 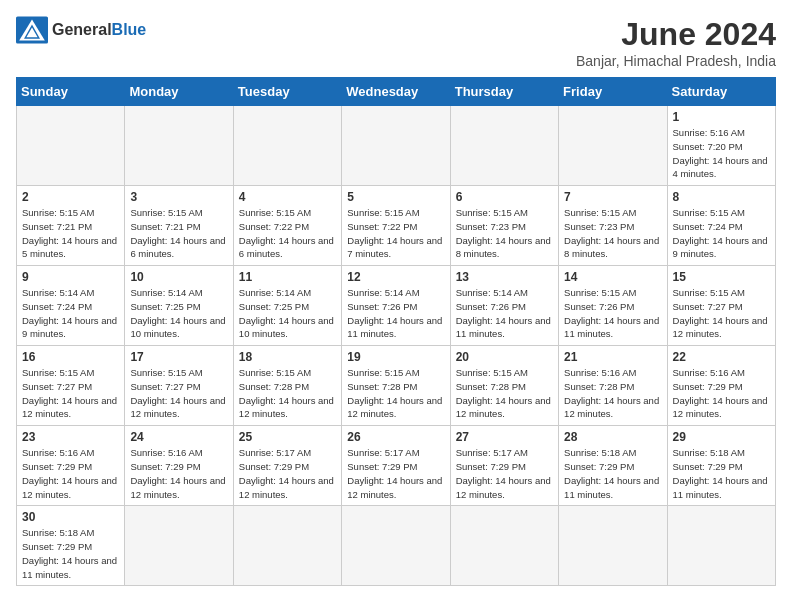 What do you see at coordinates (721, 306) in the screenshot?
I see `day-cell: 15 Sunrise: 5:15 AM Sunset: 7:27 PM Dayl…` at bounding box center [721, 306].